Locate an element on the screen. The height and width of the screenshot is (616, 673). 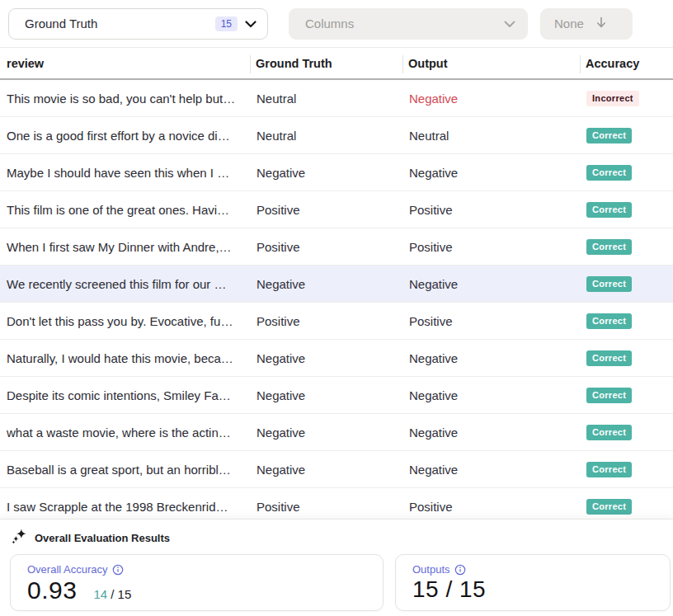
table-row: This movie is so bad, you can't help but… is located at coordinates (336, 99).